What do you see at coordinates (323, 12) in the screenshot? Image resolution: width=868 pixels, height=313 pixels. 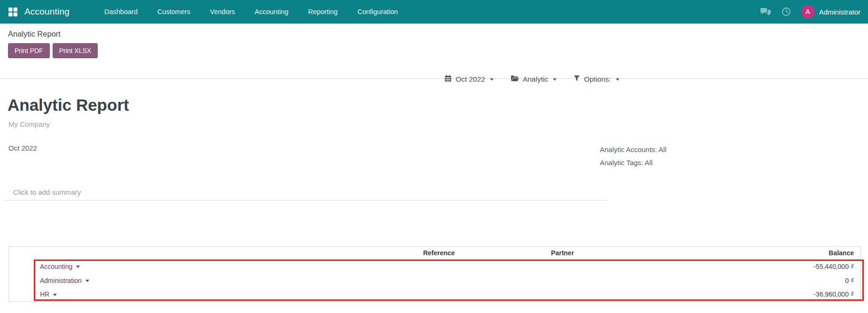 I see `menu-item-reporting: Reporting` at bounding box center [323, 12].